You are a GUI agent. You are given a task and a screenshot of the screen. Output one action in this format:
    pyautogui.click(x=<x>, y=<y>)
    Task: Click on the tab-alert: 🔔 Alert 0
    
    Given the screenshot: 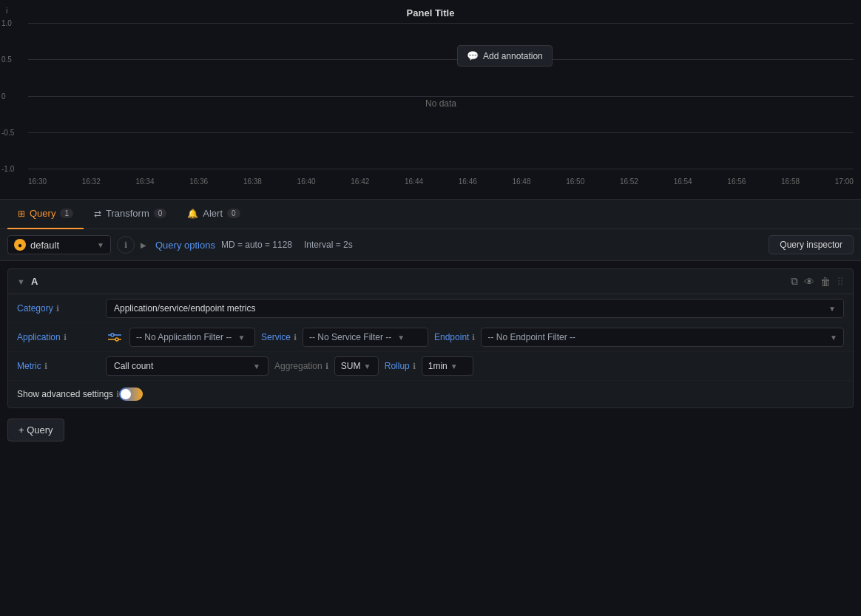 What is the action you would take?
    pyautogui.click(x=213, y=214)
    